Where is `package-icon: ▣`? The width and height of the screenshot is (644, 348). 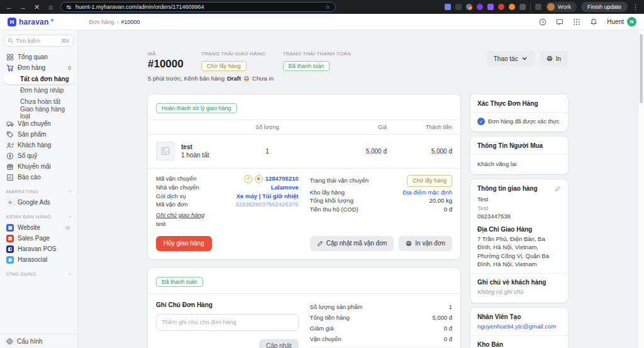
package-icon: ▣ is located at coordinates (259, 179).